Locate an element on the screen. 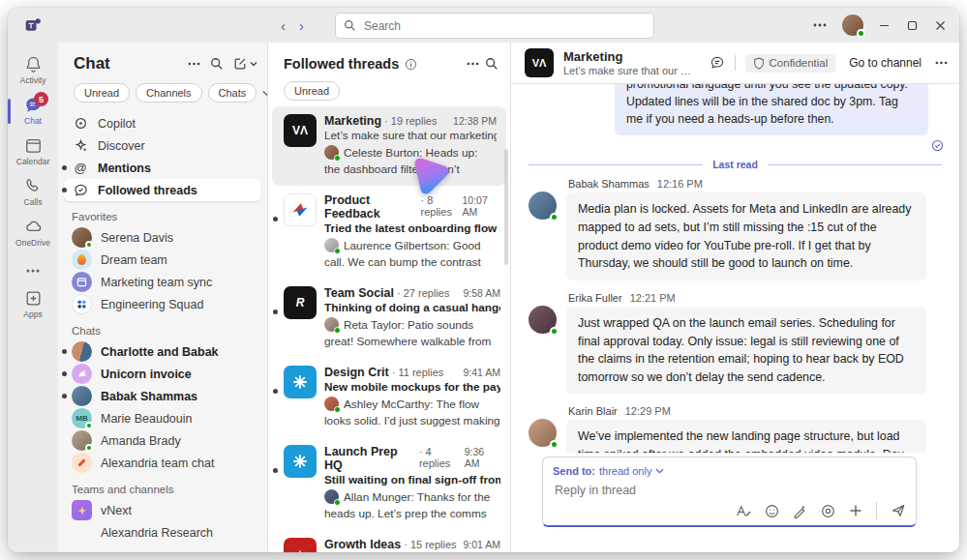 The image size is (967, 560). reply-input is located at coordinates (732, 490).